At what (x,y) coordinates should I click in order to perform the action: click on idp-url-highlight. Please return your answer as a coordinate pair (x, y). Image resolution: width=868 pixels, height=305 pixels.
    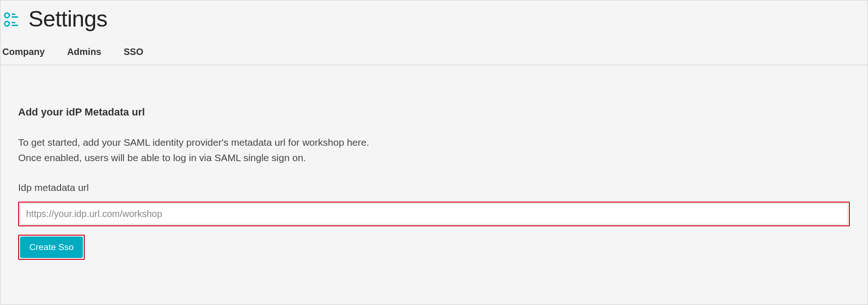
    Looking at the image, I should click on (434, 214).